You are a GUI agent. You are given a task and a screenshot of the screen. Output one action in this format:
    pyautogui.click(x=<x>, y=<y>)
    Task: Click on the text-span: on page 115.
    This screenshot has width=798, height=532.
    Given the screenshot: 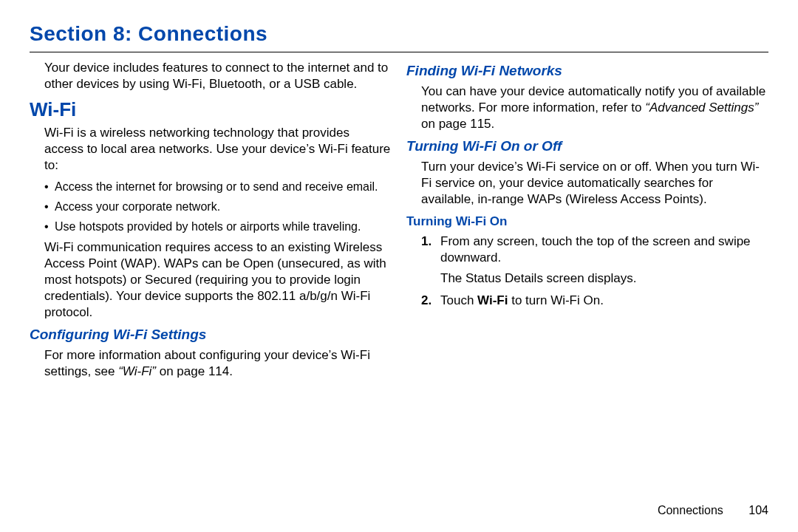 What is the action you would take?
    pyautogui.click(x=458, y=124)
    